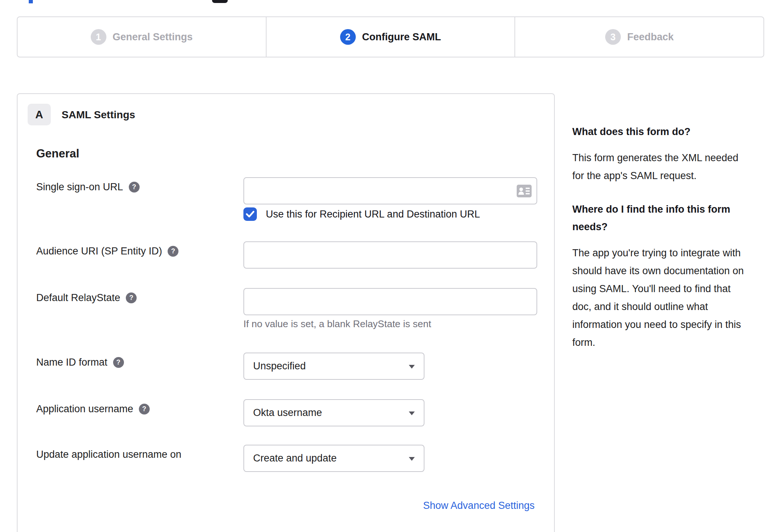  Describe the element at coordinates (80, 363) in the screenshot. I see `name-id-format-label: Name ID format ?` at that location.